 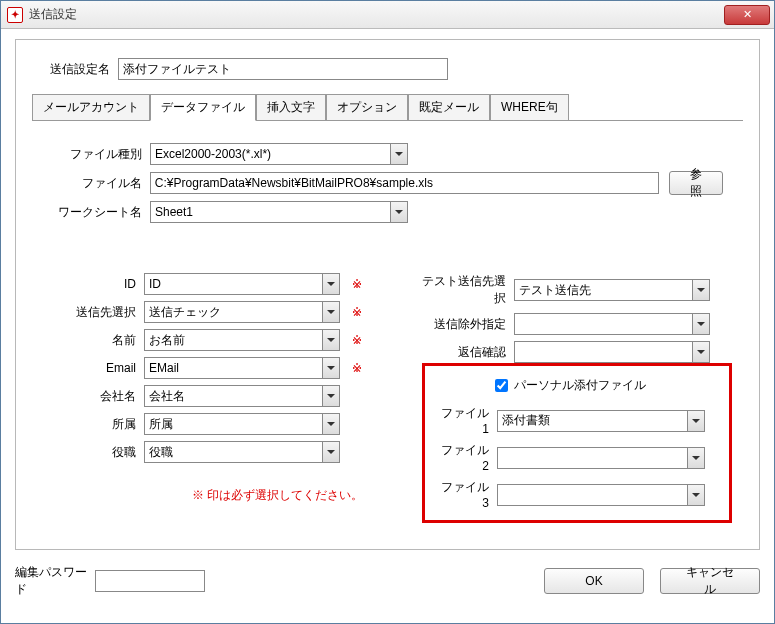 What do you see at coordinates (468, 290) in the screenshot?
I see `testdest-label: テスト送信先選択` at bounding box center [468, 290].